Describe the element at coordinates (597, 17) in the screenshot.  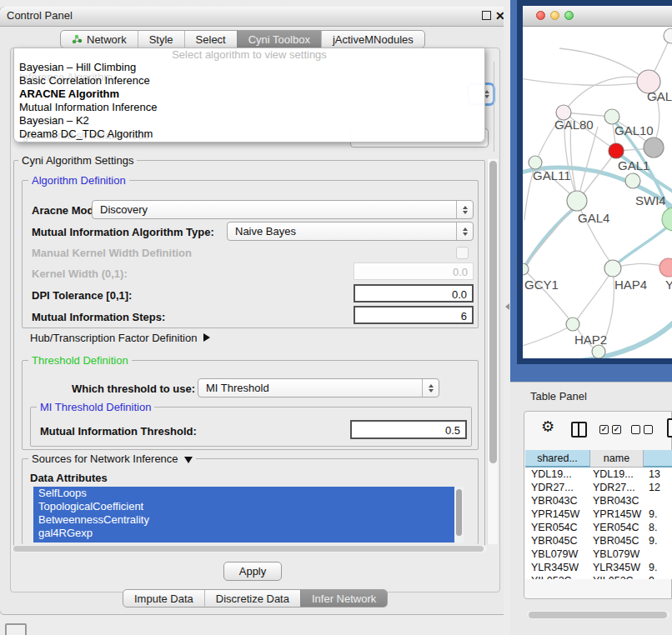
I see `network-window-titlebar` at that location.